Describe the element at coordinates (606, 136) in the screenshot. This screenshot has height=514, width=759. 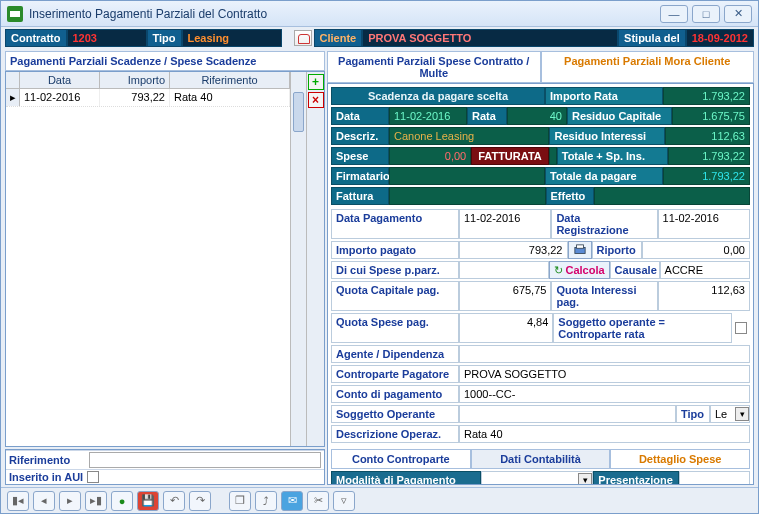
I see `residuo-interessi-label: Residuo Interessi` at that location.